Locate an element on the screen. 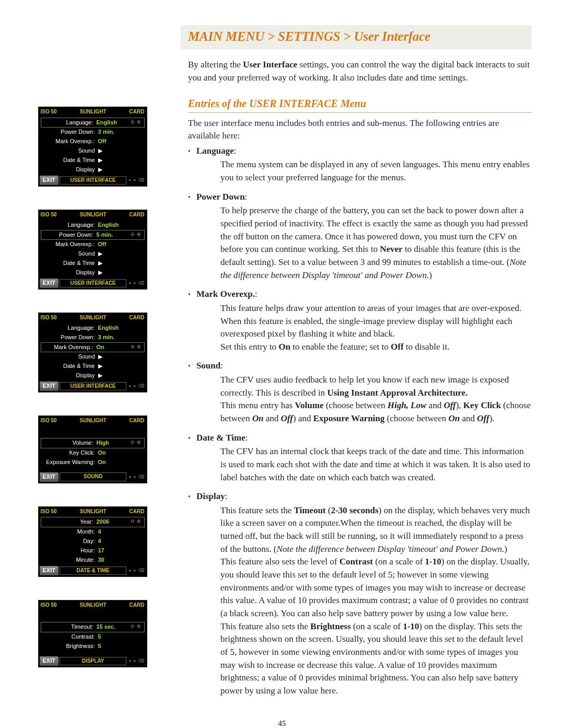  menu-row: Exposure Warning:On is located at coordinates (93, 463).